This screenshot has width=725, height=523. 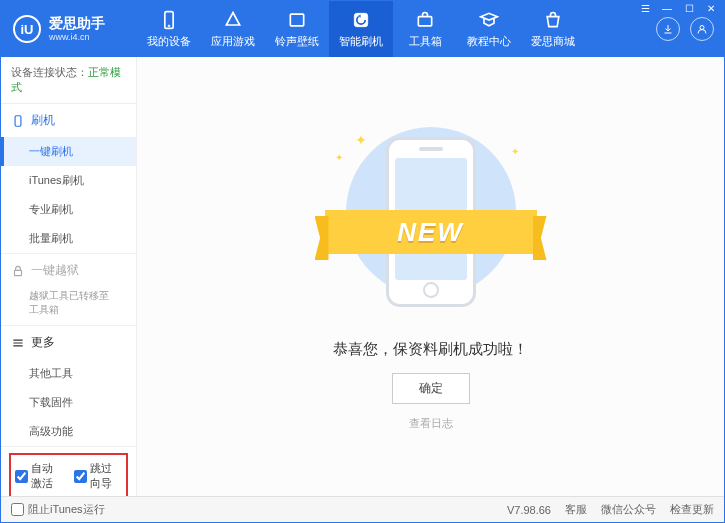 I want to click on view-log-link: 查看日志, so click(x=431, y=424).